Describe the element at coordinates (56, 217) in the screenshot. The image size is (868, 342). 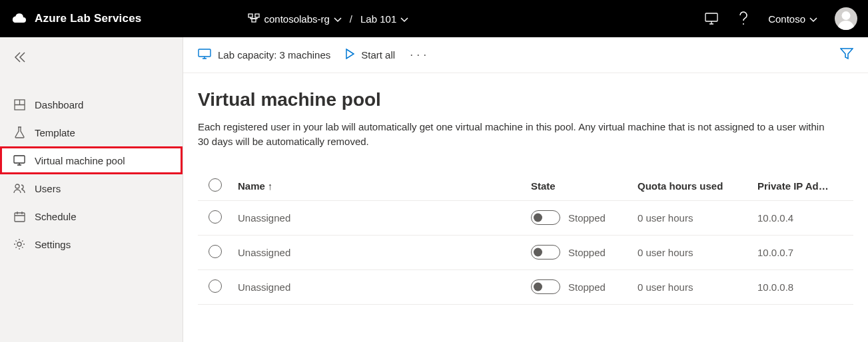
I see `sidebar-item-label: Schedule` at that location.